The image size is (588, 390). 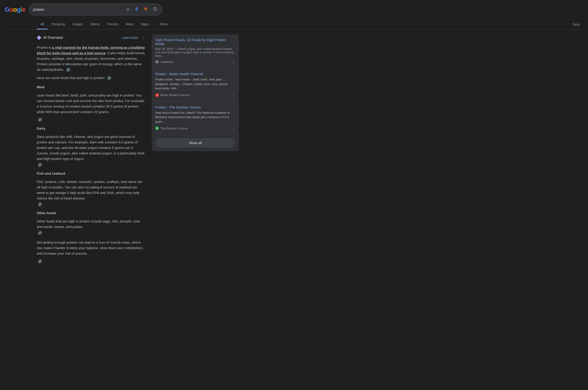 I want to click on meat-link-icon: 🔗, so click(x=40, y=120).